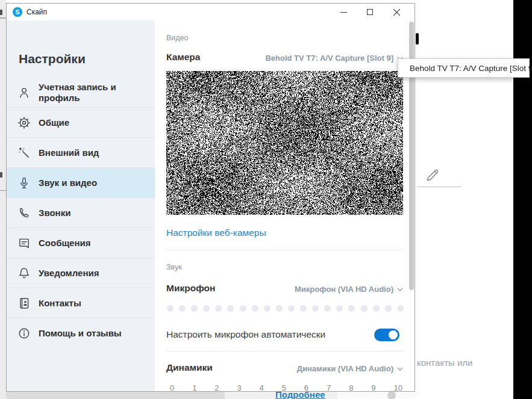 This screenshot has height=399, width=532. I want to click on phone-icon, so click(24, 213).